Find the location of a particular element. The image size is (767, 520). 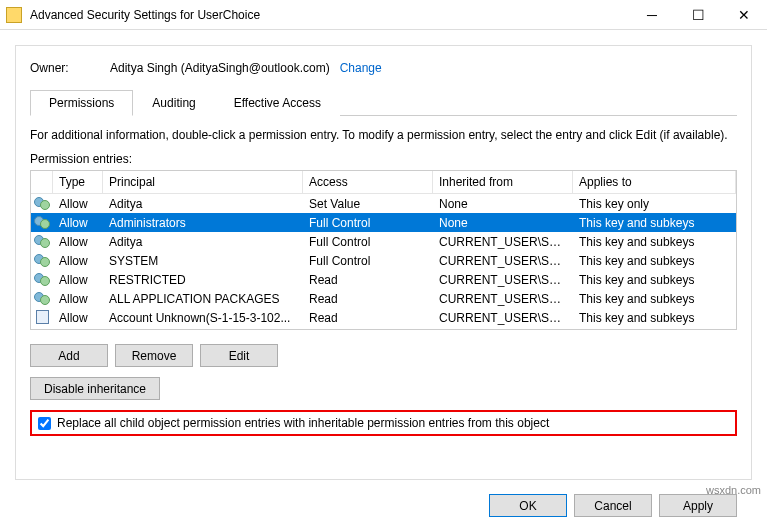

watermark: wsxdn.com is located at coordinates (734, 490).